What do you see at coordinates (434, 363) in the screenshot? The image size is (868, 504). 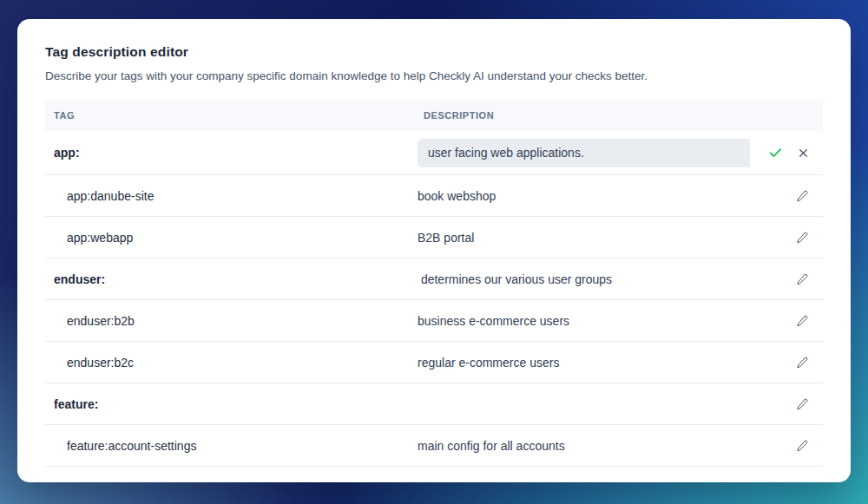 I see `table-row: enduser:b2c regular e-commerce users` at bounding box center [434, 363].